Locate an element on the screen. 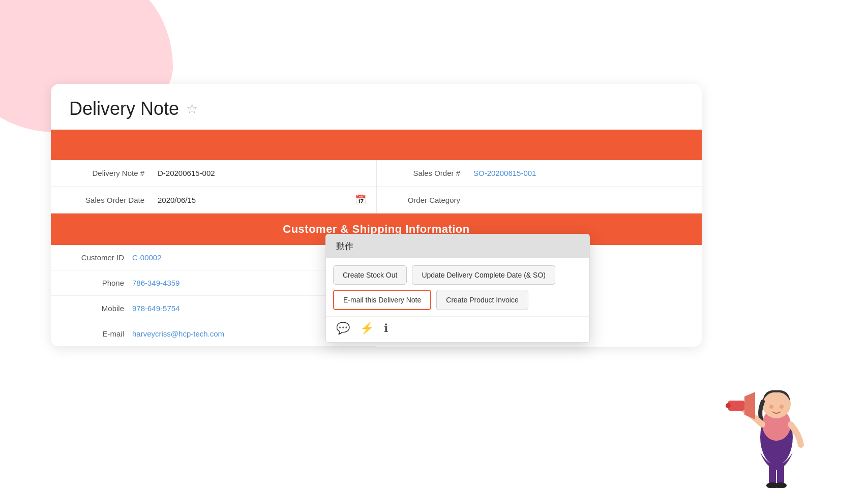 The height and width of the screenshot is (488, 868). page-title: Delivery Note is located at coordinates (124, 109).